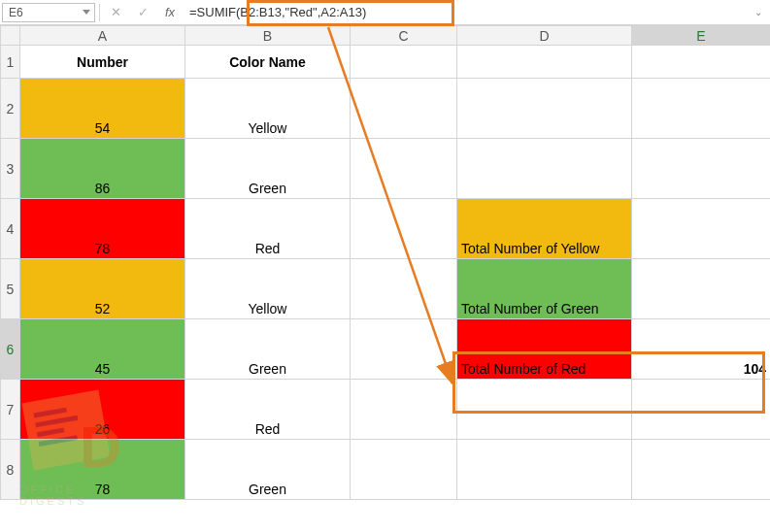  Describe the element at coordinates (386, 109) in the screenshot. I see `table-row: 2 54 Yellow` at that location.